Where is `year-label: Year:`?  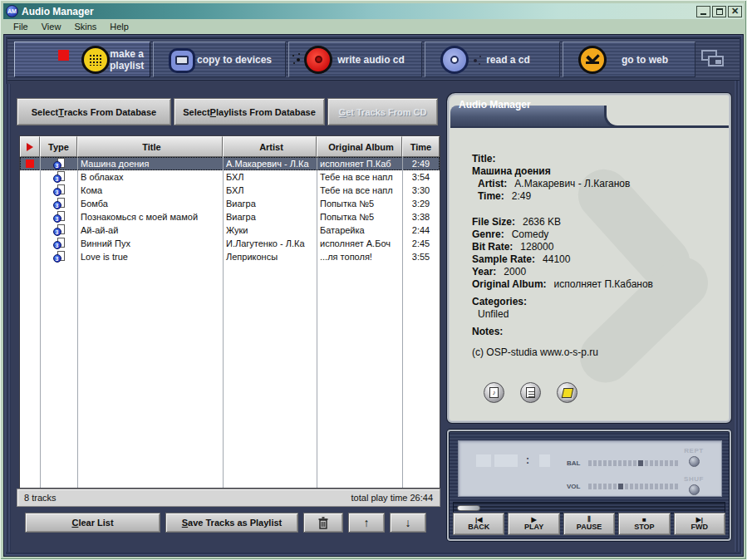
year-label: Year: is located at coordinates (484, 272).